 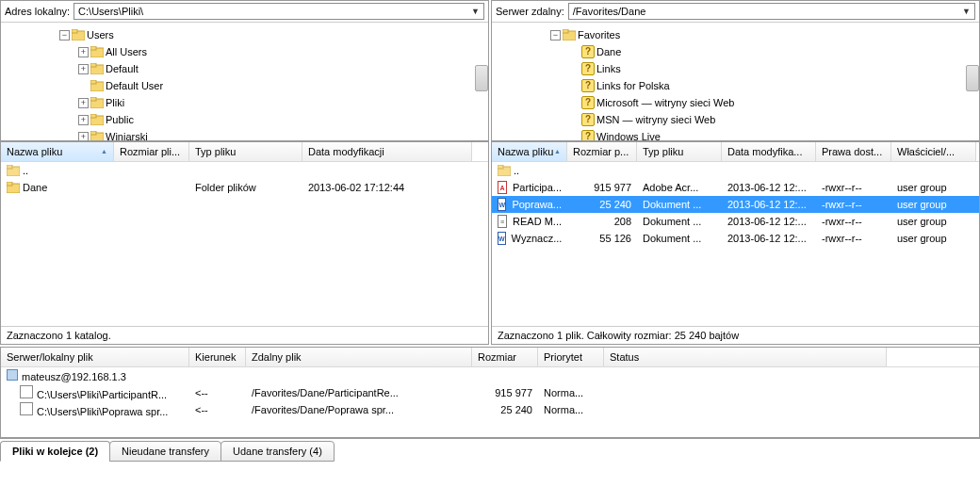 I want to click on column-header: Serwer/lokalny plik, so click(x=95, y=357).